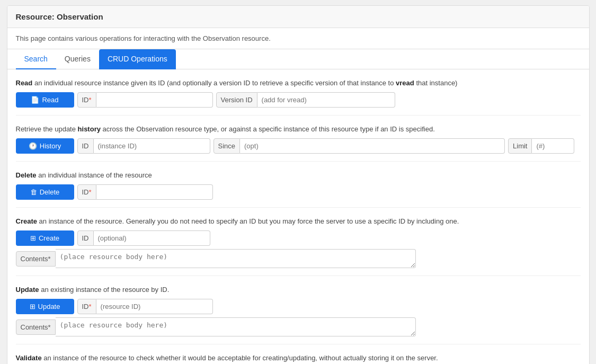 This screenshot has width=596, height=364. I want to click on validate-desc-bold: Validate, so click(29, 358).